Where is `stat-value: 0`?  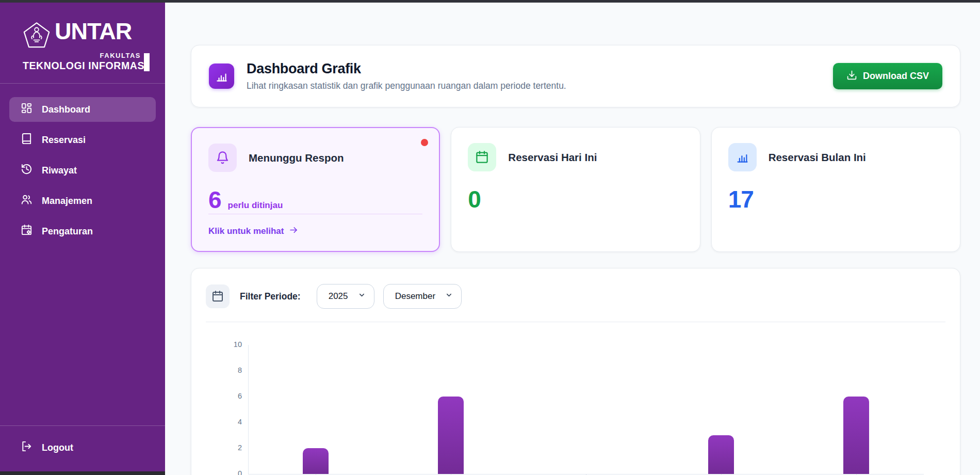
stat-value: 0 is located at coordinates (475, 199).